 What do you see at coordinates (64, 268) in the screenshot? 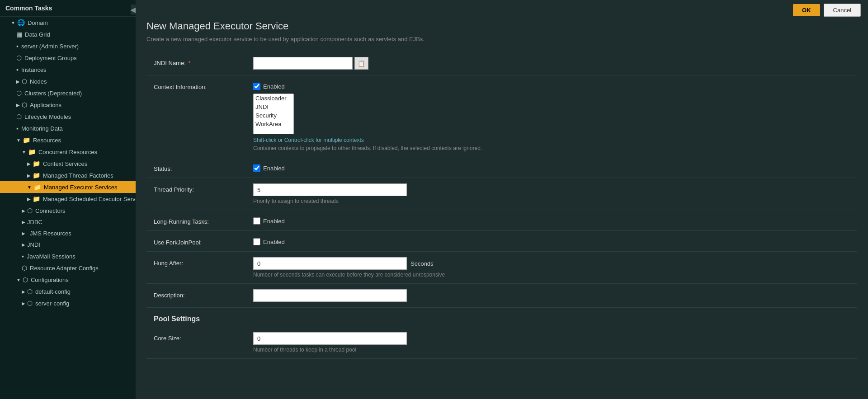
I see `sidebar-item-label: Resource Adapter Configs` at bounding box center [64, 268].